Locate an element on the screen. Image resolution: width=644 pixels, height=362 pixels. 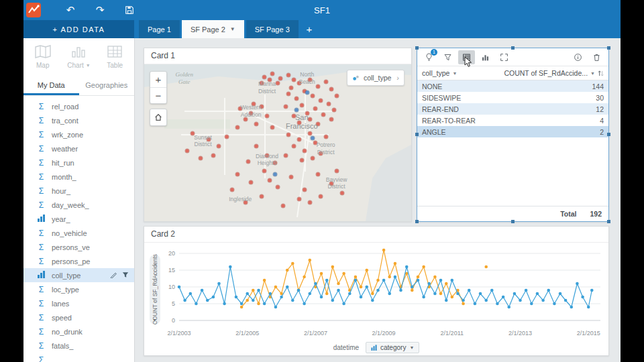
info-icon is located at coordinates (578, 58).